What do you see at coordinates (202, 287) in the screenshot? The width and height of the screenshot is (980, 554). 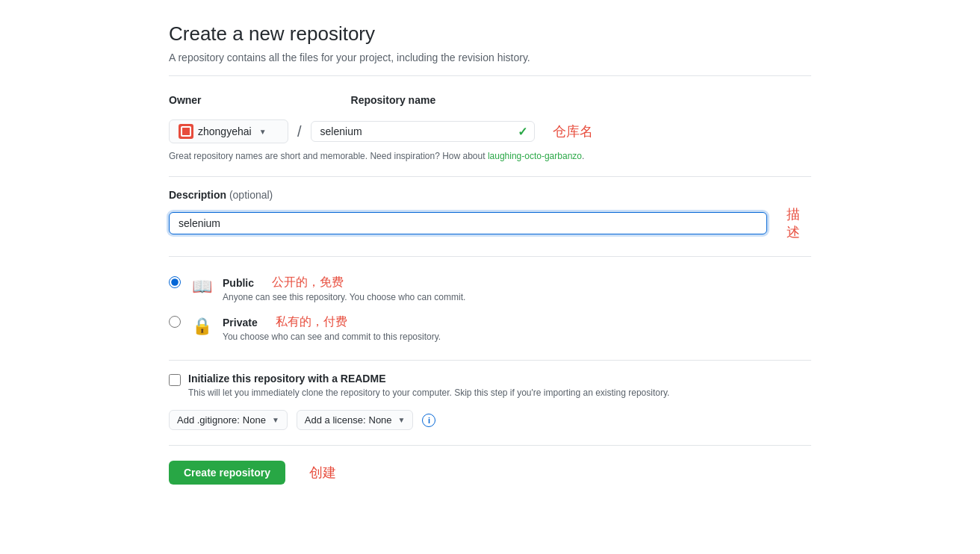 I see `public-icon: 📖` at bounding box center [202, 287].